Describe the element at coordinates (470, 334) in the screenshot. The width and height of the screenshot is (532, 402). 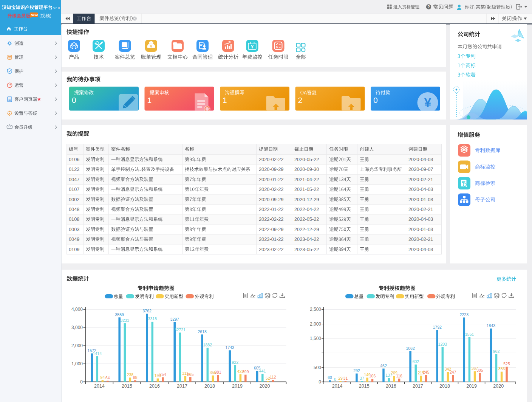
I see `svg-text: 1551` at that location.